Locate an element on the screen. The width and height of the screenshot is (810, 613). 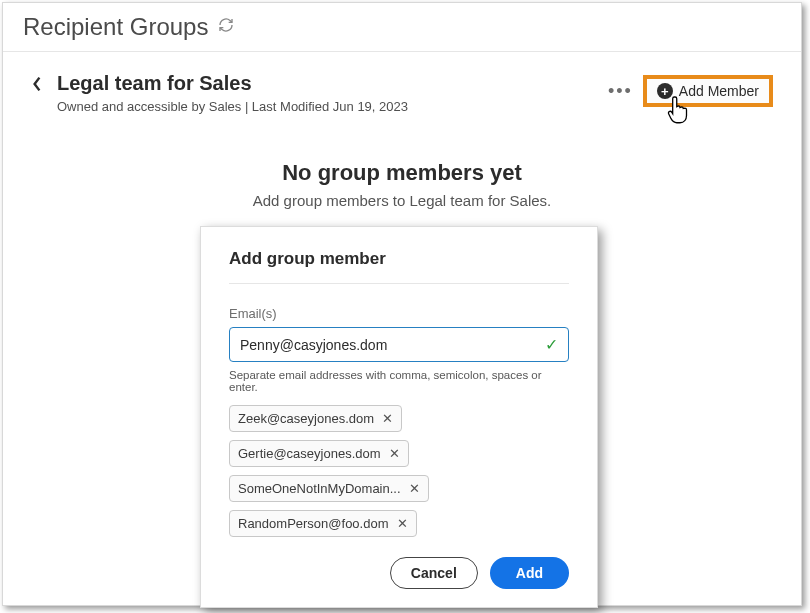
more-options-icon: ••• is located at coordinates (620, 92).